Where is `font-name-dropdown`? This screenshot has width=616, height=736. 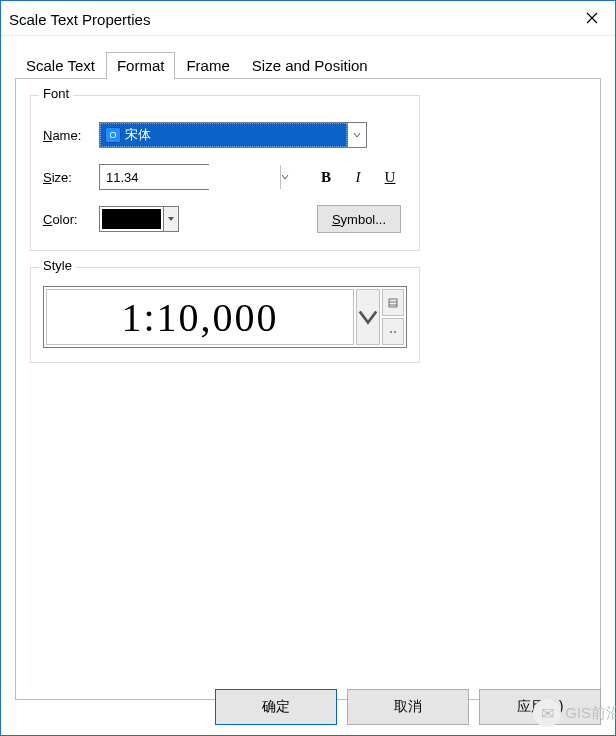
font-name-dropdown is located at coordinates (356, 135).